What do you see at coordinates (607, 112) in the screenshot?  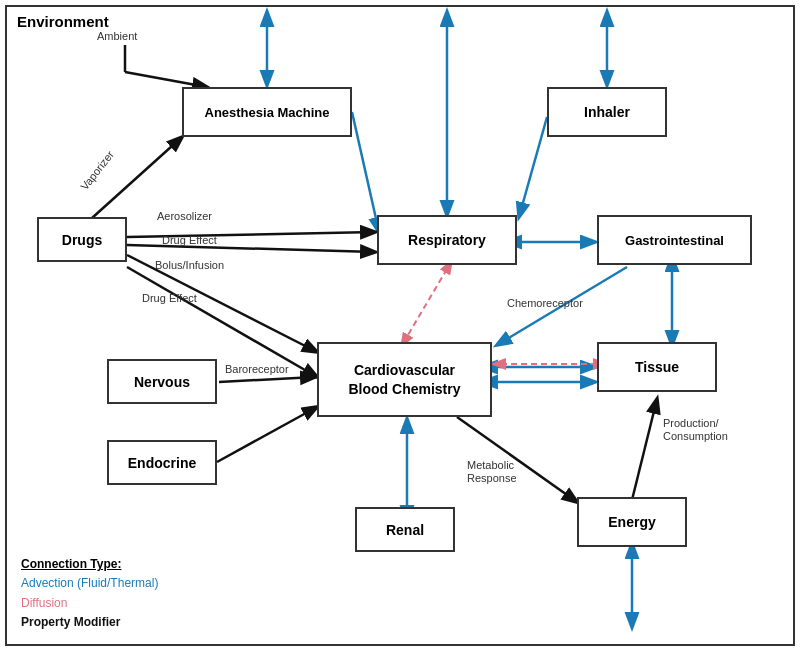 I see `node-inhaler: Inhaler` at bounding box center [607, 112].